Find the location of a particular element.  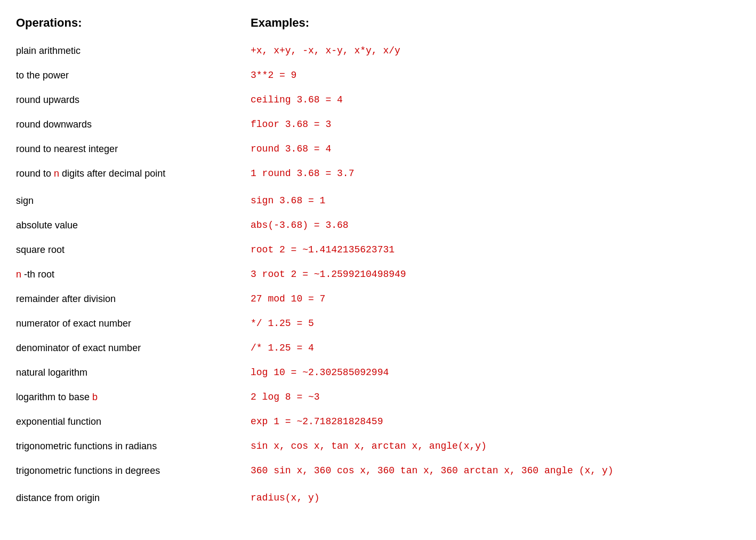

operation-round-nearest-integer: round to nearest integer is located at coordinates (133, 149).